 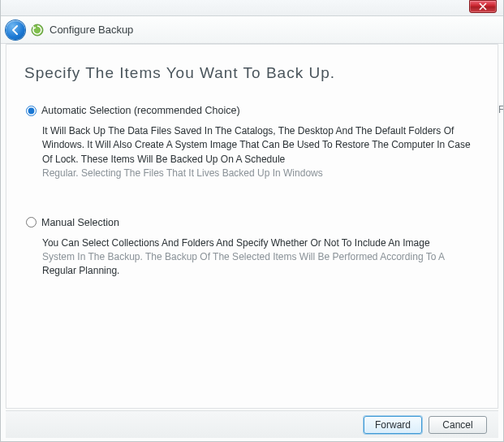 I want to click on close-button, so click(x=483, y=6).